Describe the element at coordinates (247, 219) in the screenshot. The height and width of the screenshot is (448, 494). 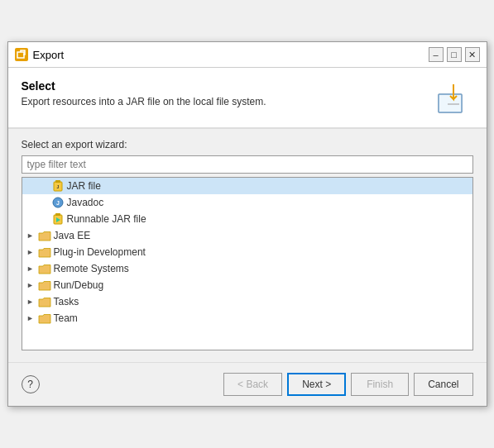
I see `tree-item-runnable-jar: Runnable JAR file` at that location.